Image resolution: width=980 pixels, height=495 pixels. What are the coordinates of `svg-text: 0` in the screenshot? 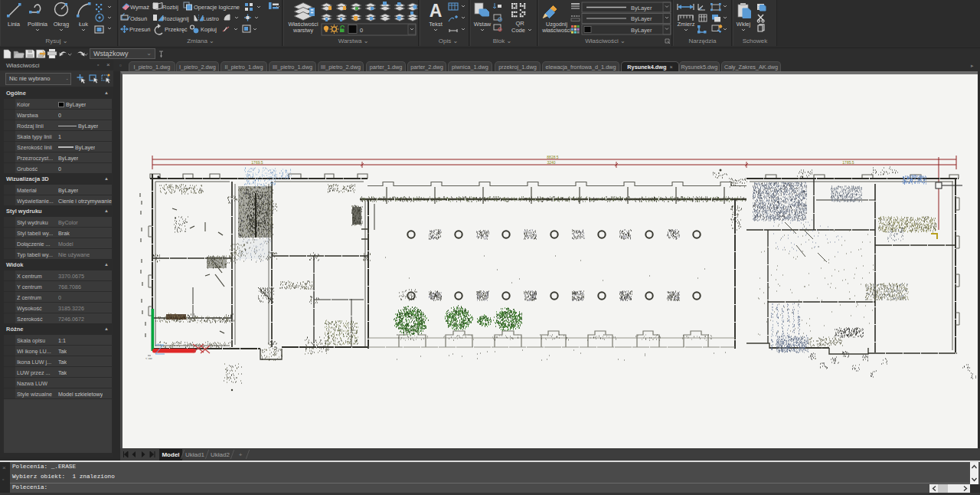 It's located at (361, 31).